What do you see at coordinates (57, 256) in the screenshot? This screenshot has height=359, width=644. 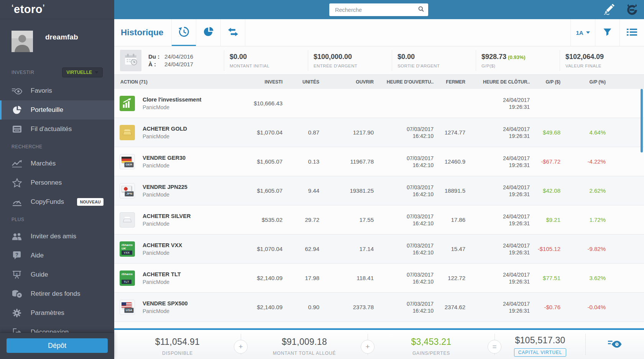 I see `sidebar-item-aide: ? Aide` at bounding box center [57, 256].